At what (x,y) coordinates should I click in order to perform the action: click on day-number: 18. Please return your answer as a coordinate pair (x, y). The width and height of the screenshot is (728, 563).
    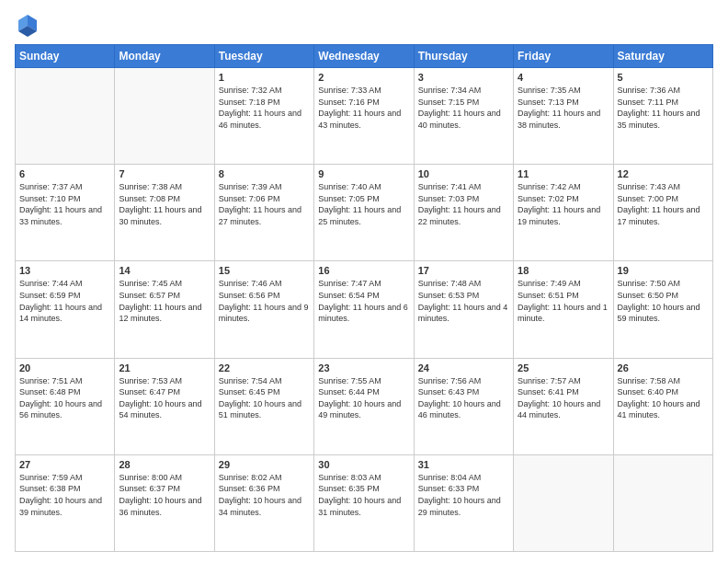
    Looking at the image, I should click on (563, 270).